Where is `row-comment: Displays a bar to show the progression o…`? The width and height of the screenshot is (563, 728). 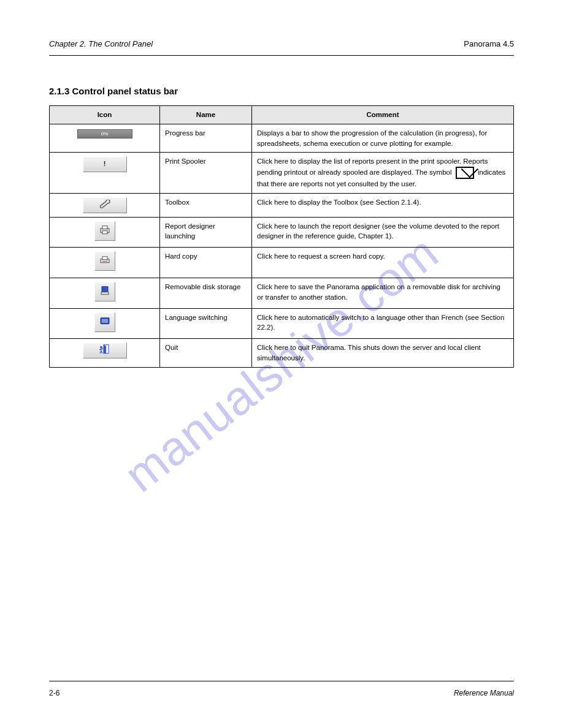 row-comment: Displays a bar to show the progression o… is located at coordinates (383, 138).